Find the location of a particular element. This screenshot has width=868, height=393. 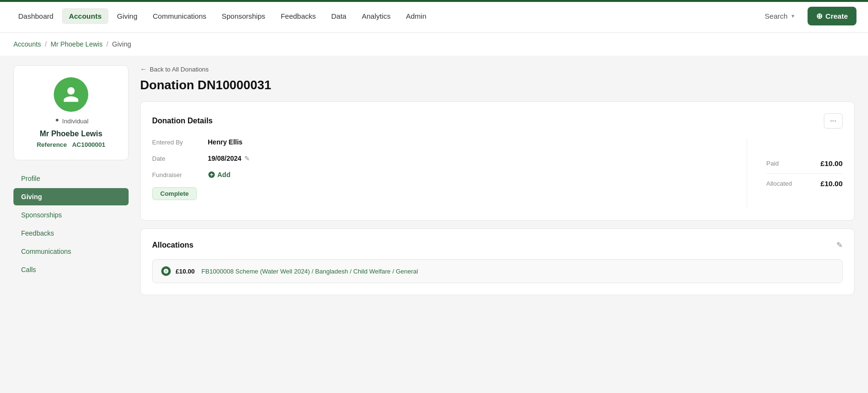

avatar is located at coordinates (71, 95).